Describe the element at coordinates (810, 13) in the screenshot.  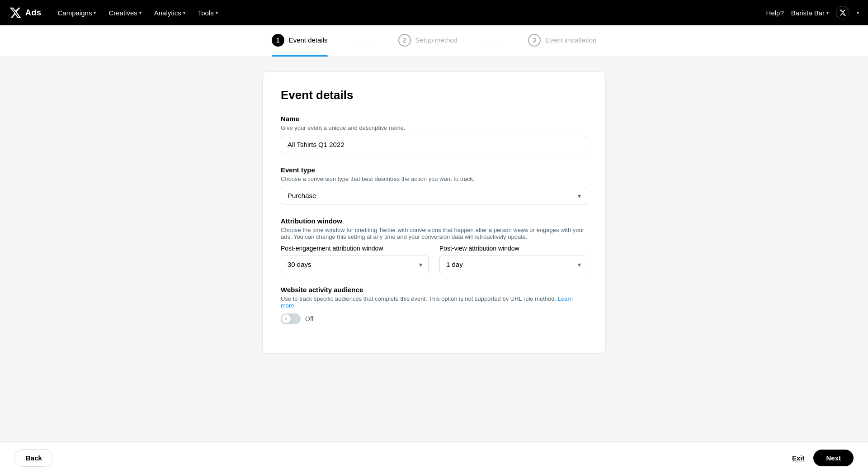
I see `account-button: Barista Bar ▾` at that location.